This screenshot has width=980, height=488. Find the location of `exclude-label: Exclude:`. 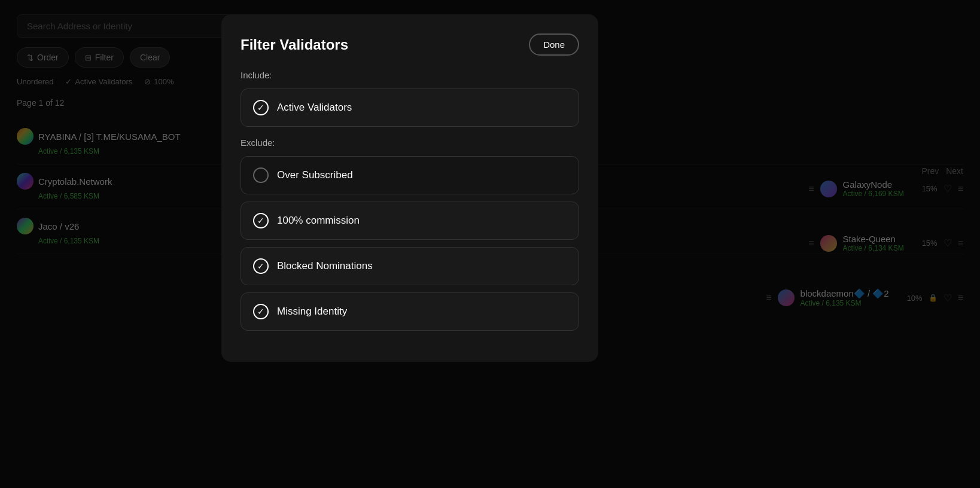

exclude-label: Exclude: is located at coordinates (410, 142).